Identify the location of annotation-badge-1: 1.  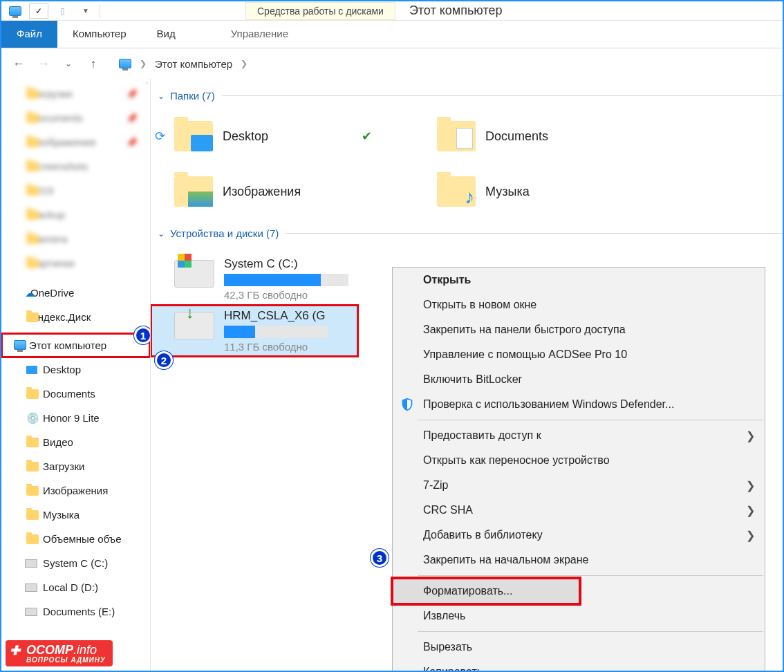
(142, 335).